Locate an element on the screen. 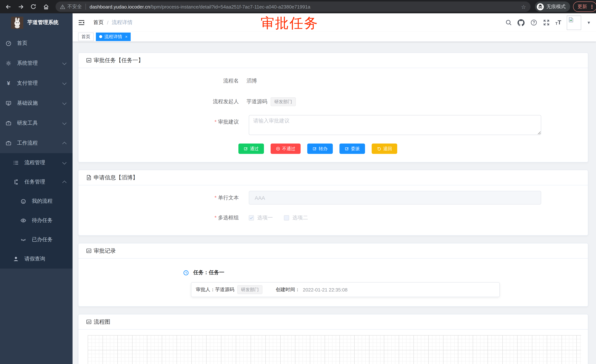 The image size is (596, 364). card-title: 申请信息【滔博】 is located at coordinates (116, 177).